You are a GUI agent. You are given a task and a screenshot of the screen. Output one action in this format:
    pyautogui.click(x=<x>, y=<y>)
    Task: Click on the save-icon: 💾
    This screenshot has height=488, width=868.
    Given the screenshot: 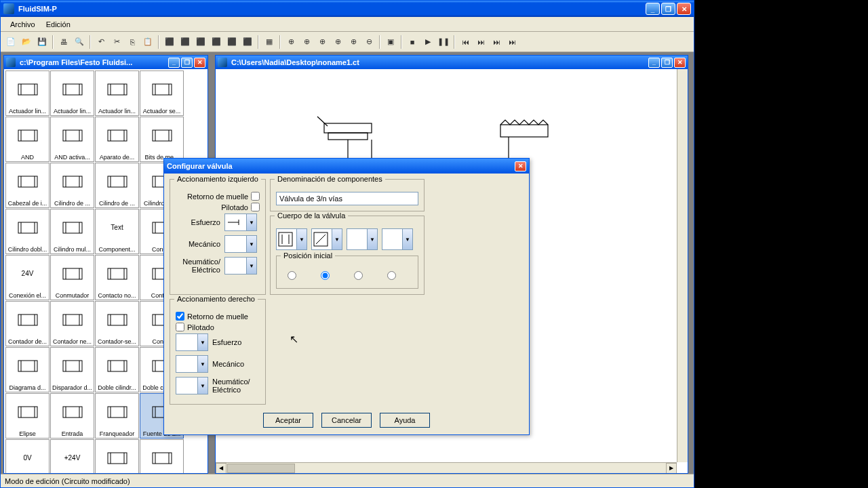 What is the action you would take?
    pyautogui.click(x=42, y=42)
    